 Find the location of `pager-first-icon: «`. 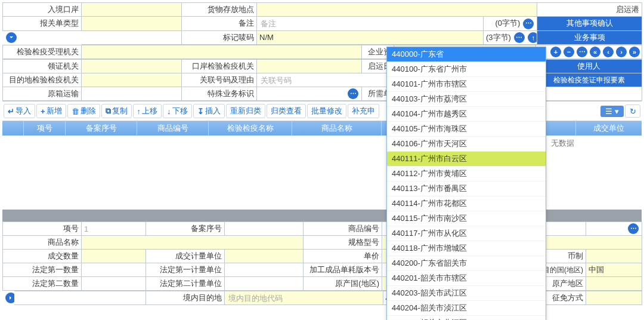

pager-first-icon: « is located at coordinates (595, 52).